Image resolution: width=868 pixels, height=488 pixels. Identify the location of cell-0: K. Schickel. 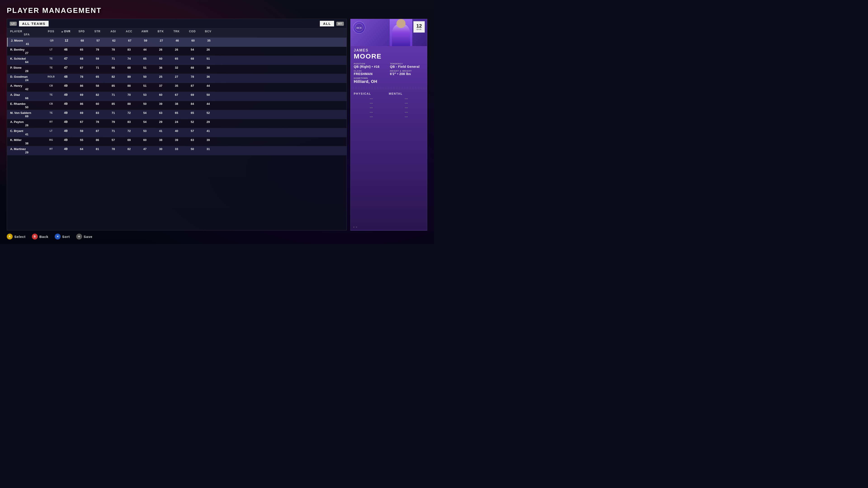
(27, 59).